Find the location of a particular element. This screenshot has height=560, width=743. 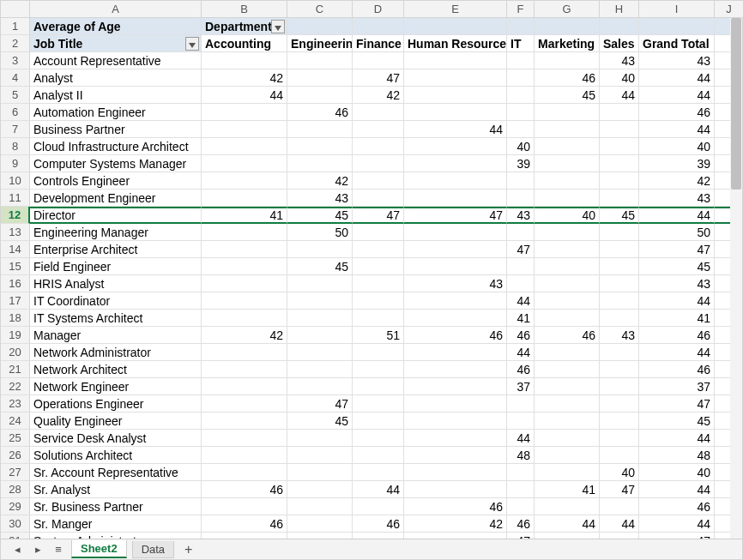

cell-6I: 46 is located at coordinates (677, 112).